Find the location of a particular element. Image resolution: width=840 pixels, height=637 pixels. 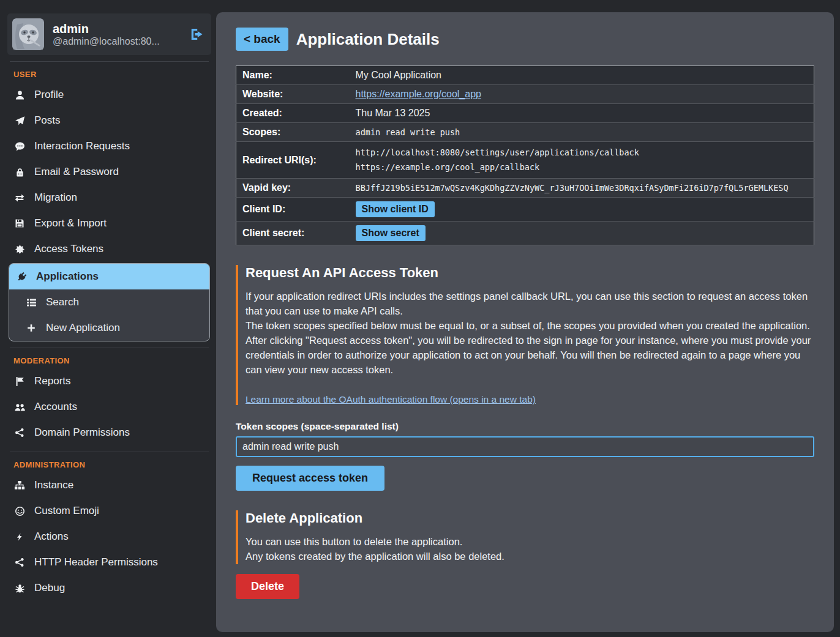

row-label: Scopes: is located at coordinates (293, 132).